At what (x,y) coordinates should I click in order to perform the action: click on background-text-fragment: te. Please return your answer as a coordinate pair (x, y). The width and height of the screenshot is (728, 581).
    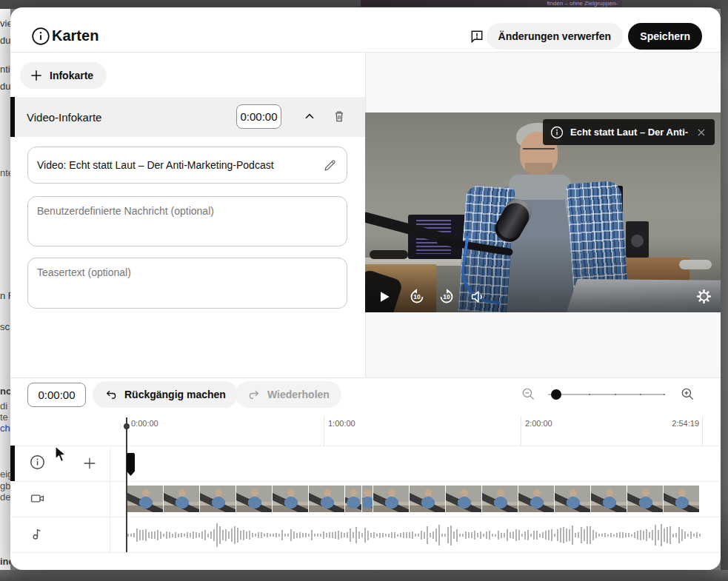
    Looking at the image, I should click on (4, 417).